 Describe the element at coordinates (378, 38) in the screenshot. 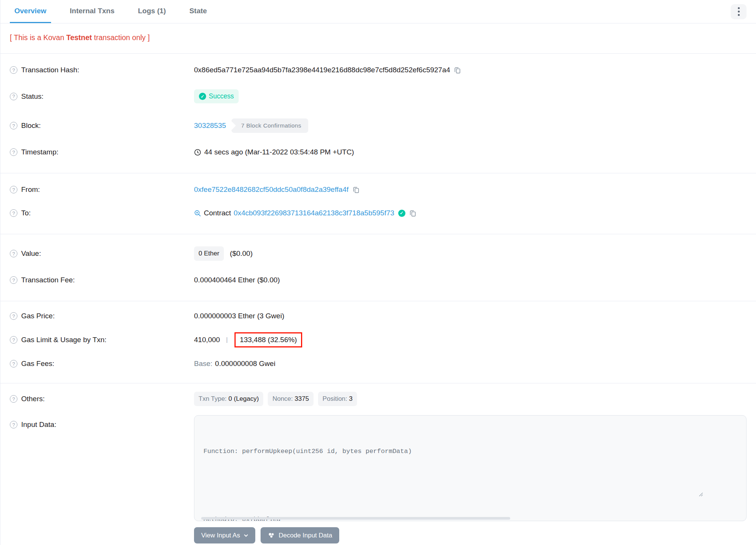

I see `testnet-notice: [ This is a Kovan Testnet transaction on…` at that location.